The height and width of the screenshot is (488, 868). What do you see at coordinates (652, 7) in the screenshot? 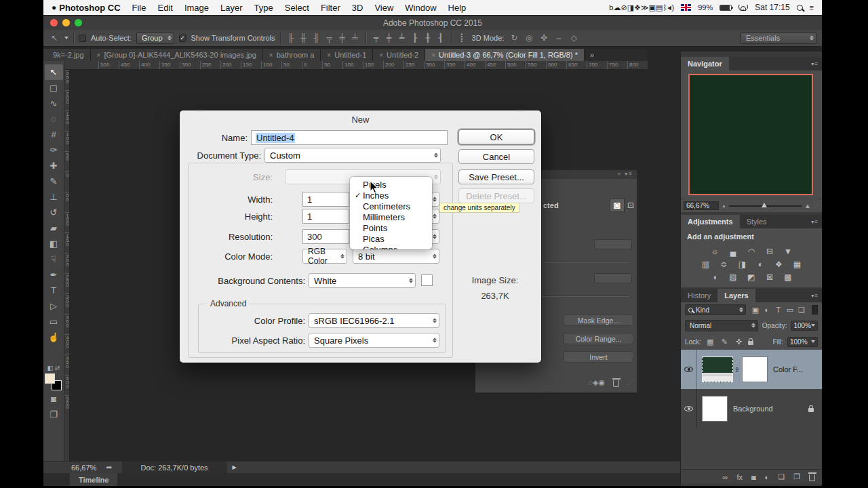
I see `screen-record-icon: ▣` at bounding box center [652, 7].